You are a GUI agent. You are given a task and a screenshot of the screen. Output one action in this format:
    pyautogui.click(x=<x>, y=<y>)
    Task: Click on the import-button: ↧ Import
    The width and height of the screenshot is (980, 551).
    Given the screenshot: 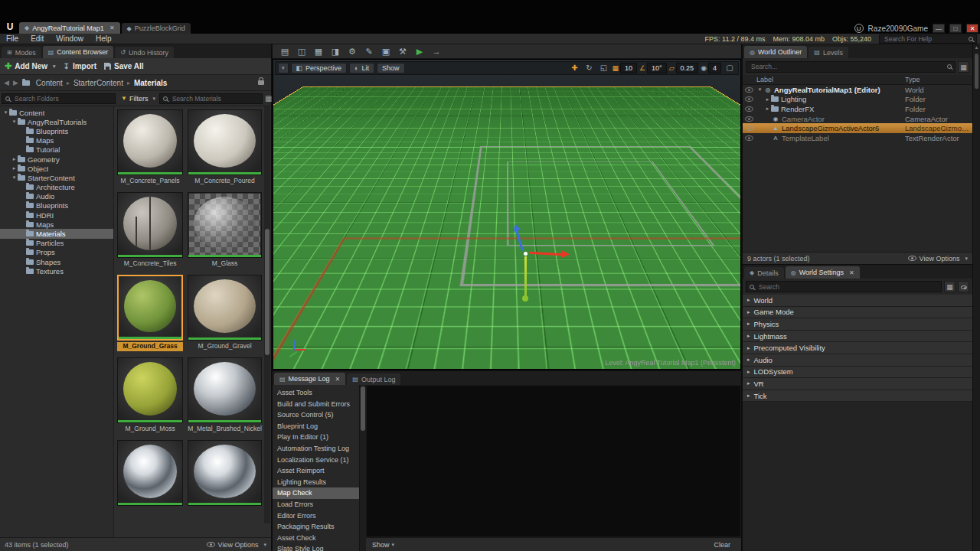 What is the action you would take?
    pyautogui.click(x=80, y=66)
    